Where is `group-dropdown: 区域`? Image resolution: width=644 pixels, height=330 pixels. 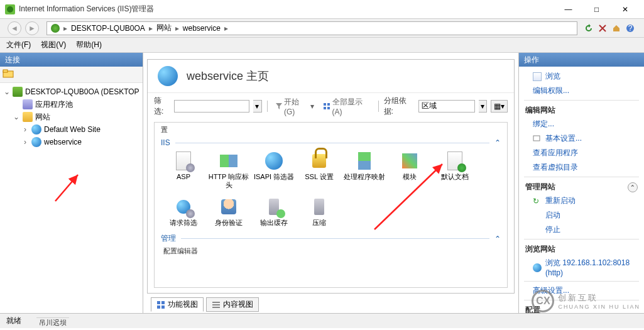
group-dropdown: 区域 is located at coordinates (447, 106).